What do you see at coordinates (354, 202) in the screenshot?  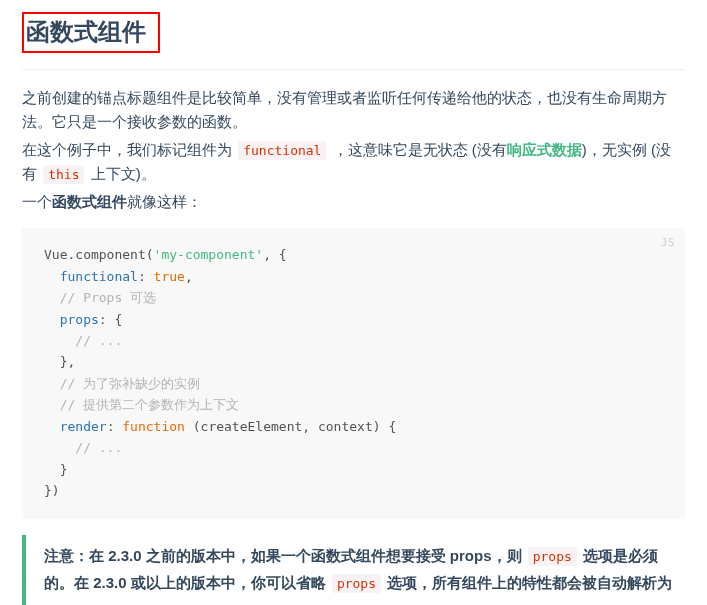 I see `intro-paragraph-3: 一个函数式组件就像这样：` at bounding box center [354, 202].